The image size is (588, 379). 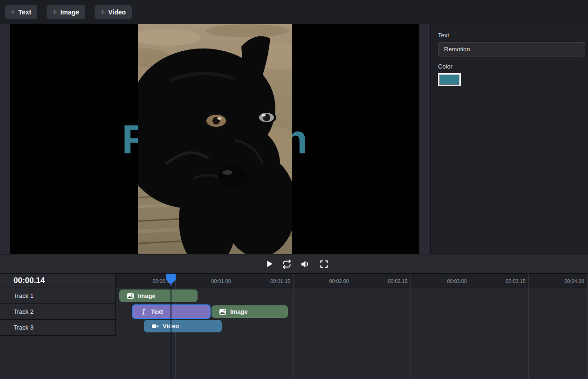 I want to click on add-video-label: Video, so click(x=117, y=12).